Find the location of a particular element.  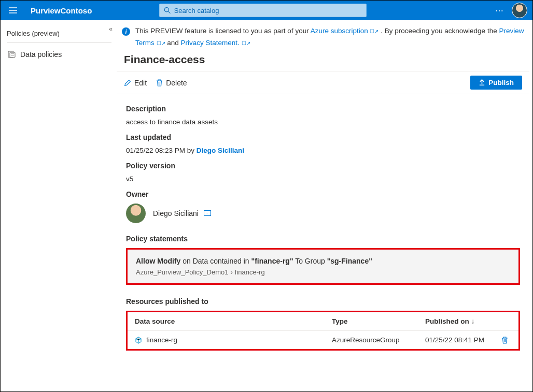

delete-icon is located at coordinates (160, 83).